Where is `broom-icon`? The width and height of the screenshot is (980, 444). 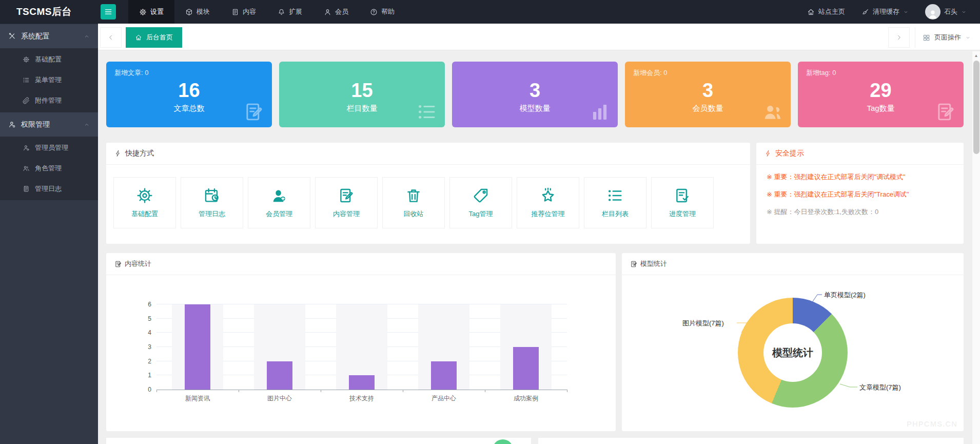
broom-icon is located at coordinates (865, 12).